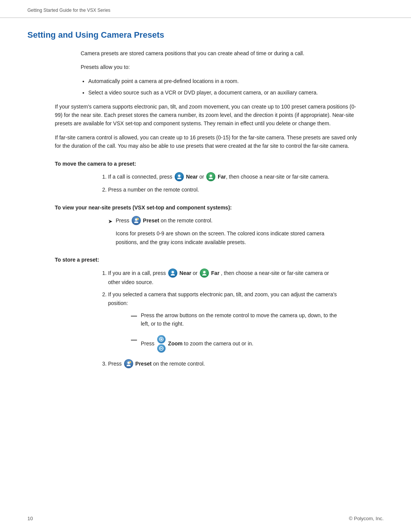 Image resolution: width=411 pixels, height=532 pixels. Describe the element at coordinates (206, 9) in the screenshot. I see `page-header: Getting Started Guide for the VSX Series` at that location.